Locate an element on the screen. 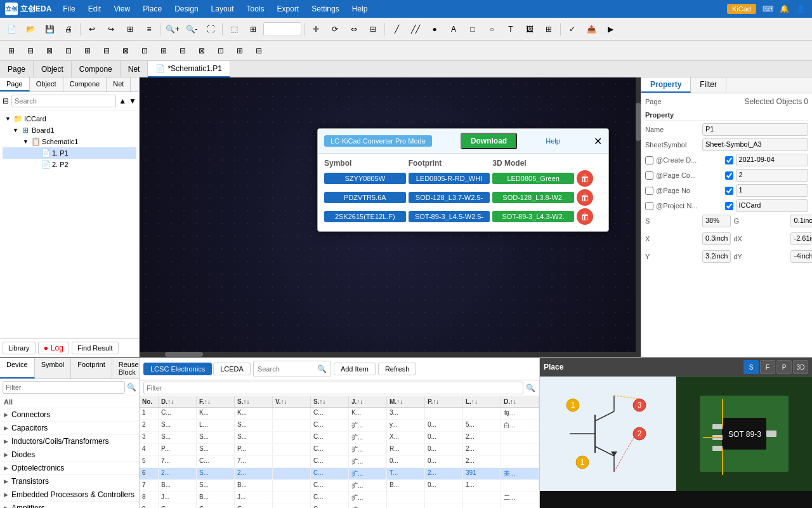  tree-page1: 📄 1. P1 is located at coordinates (70, 153).